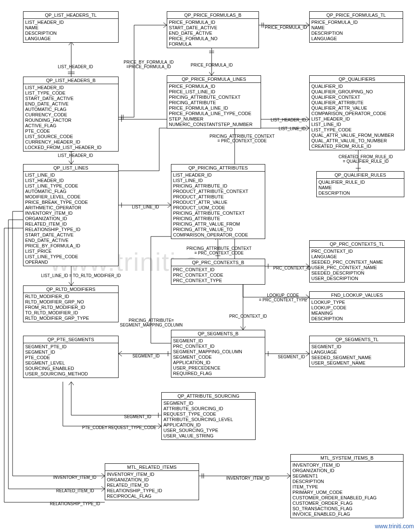 This screenshot has width=419, height=532. I want to click on relationship-label: PRICING_ATTRIBUTE=SEGMENT_MAPPING_COLUMN, so click(151, 323).